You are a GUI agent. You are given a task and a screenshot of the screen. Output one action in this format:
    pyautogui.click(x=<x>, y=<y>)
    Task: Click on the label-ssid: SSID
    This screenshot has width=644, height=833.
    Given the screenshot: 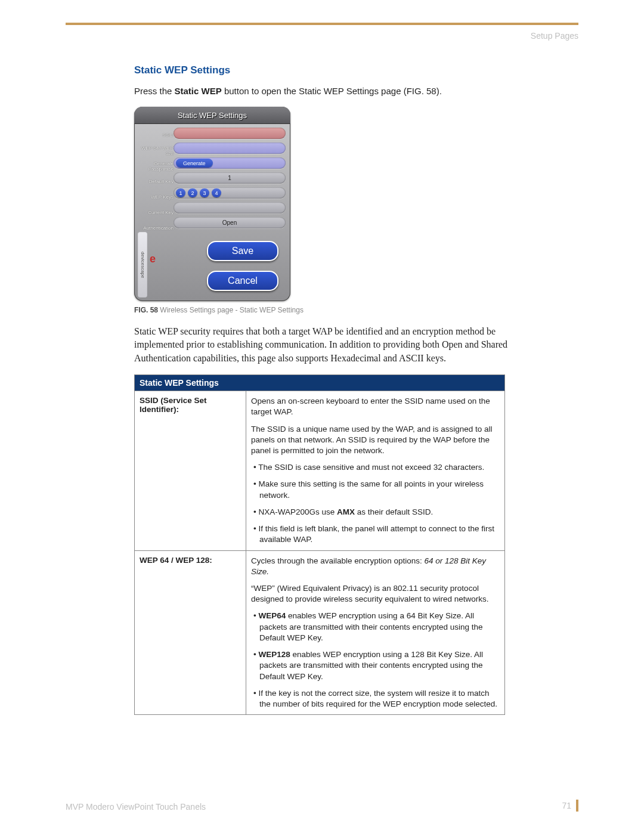 What is the action you would take?
    pyautogui.click(x=155, y=135)
    